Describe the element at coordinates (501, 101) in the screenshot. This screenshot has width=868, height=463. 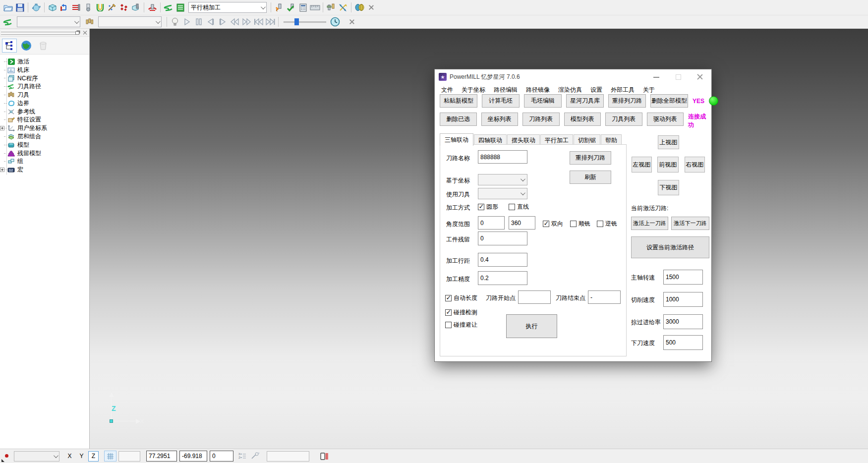
I see `calc-block-button: 计算毛坯` at that location.